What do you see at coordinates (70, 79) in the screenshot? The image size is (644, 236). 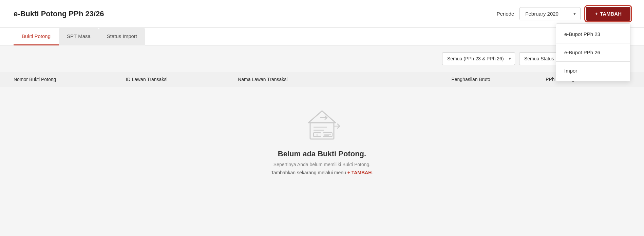 I see `col-header-nomor: Nomor Bukti Potong` at bounding box center [70, 79].